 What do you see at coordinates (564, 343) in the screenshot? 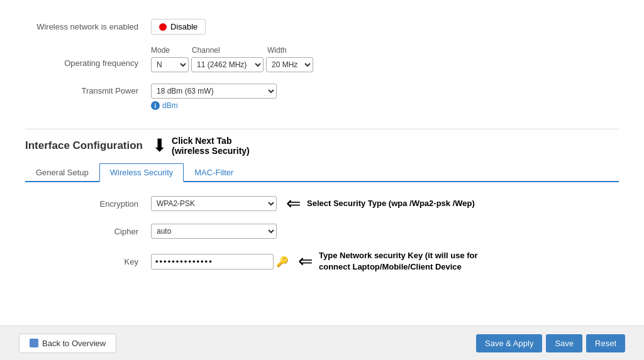
I see `save-button: Save` at bounding box center [564, 343].